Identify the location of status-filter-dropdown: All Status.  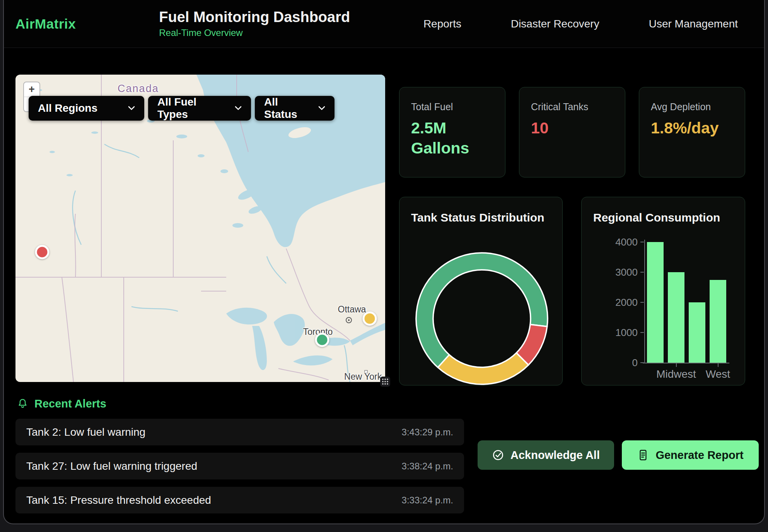
(295, 108).